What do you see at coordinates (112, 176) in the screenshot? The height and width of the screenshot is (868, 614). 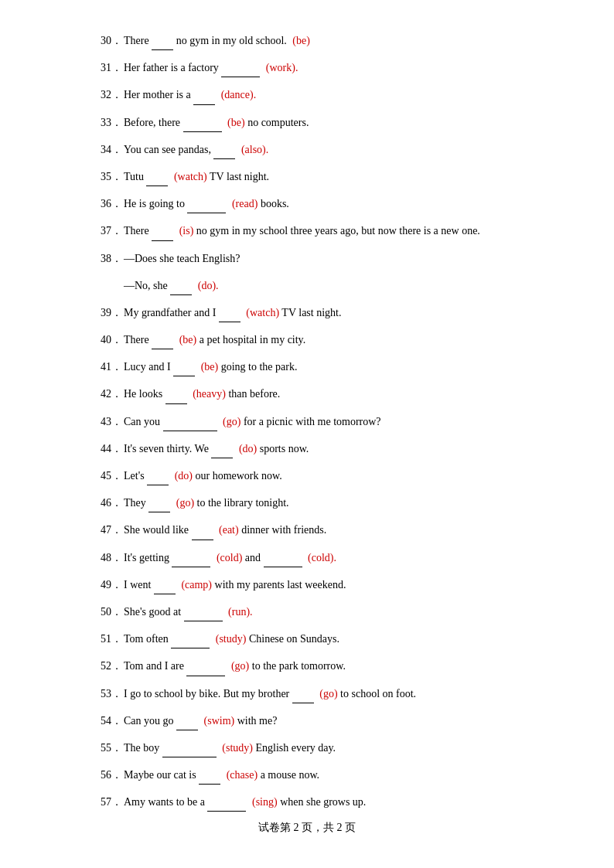 I see `question-number: 35．` at bounding box center [112, 176].